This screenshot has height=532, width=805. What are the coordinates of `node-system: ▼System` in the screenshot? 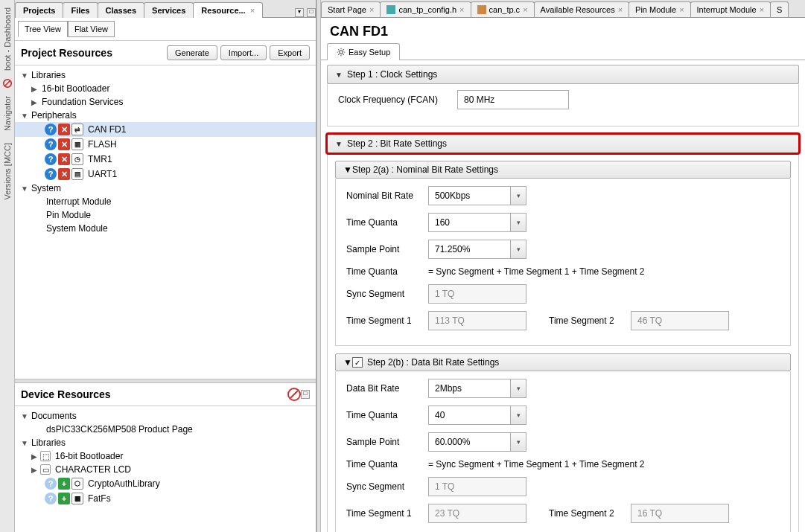 It's located at (165, 188).